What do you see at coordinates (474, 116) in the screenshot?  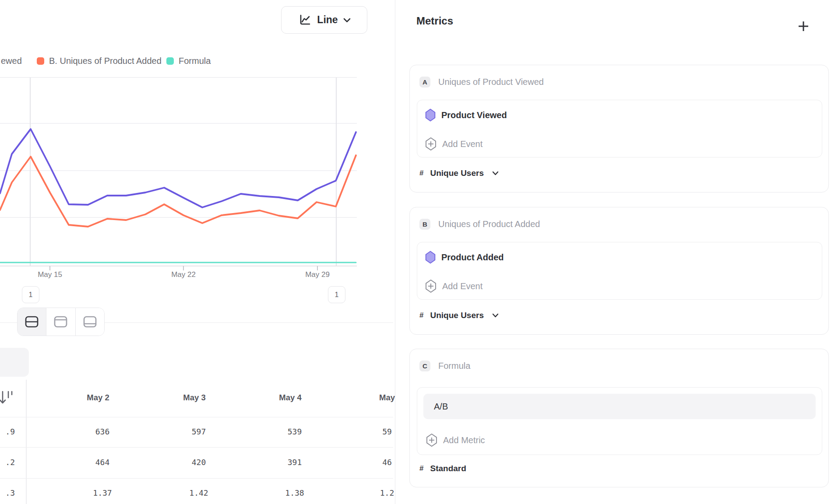 I see `event-name: Product Viewed` at bounding box center [474, 116].